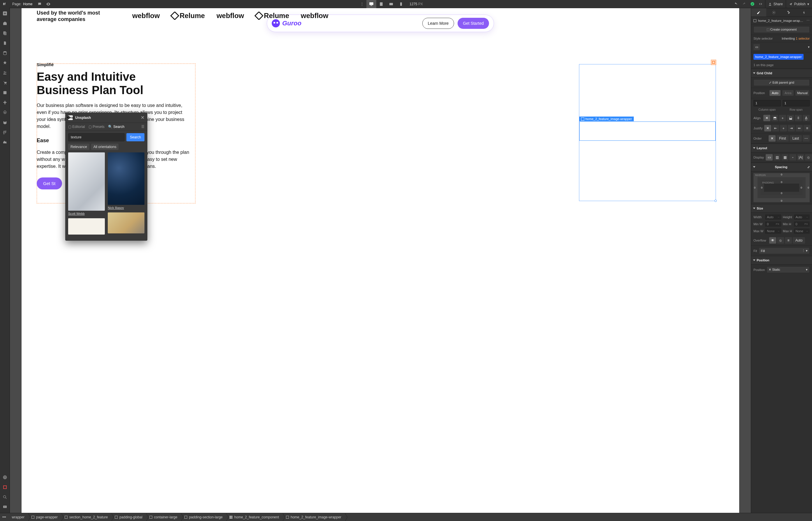 This screenshot has width=812, height=521. Describe the element at coordinates (773, 217) in the screenshot. I see `width-input: Auto–` at that location.